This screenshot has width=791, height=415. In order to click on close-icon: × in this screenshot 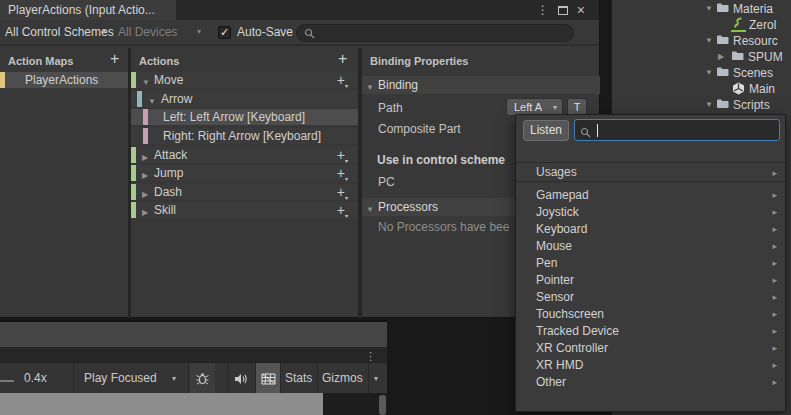, I will do `click(581, 10)`.